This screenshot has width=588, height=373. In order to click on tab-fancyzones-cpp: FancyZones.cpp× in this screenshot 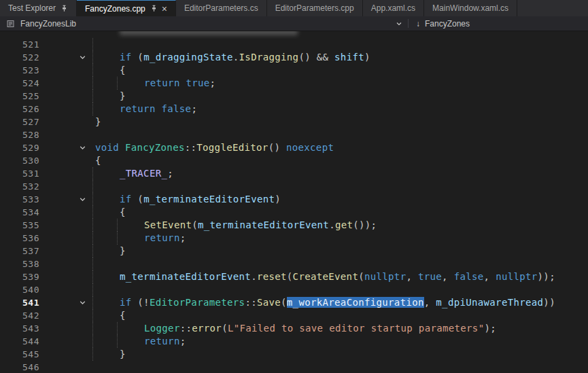, I will do `click(126, 8)`.